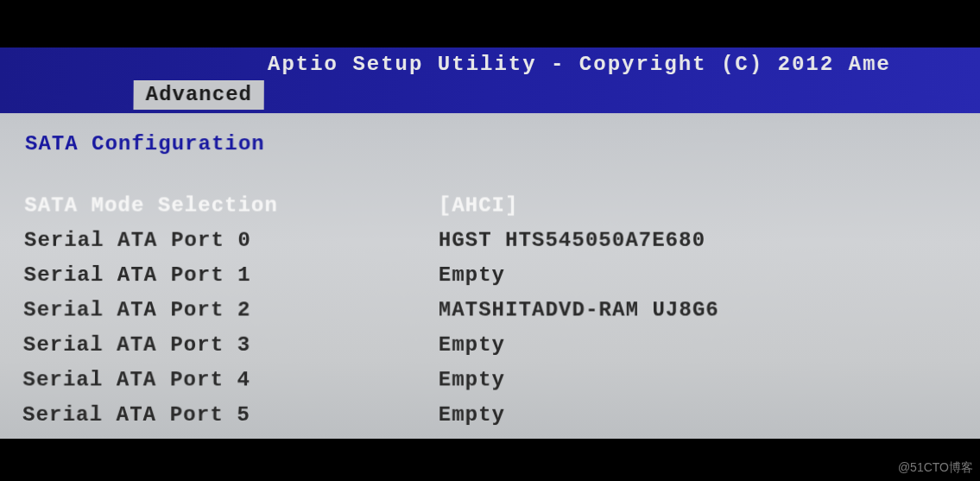  I want to click on row-label: Serial ATA Port 4, so click(230, 380).